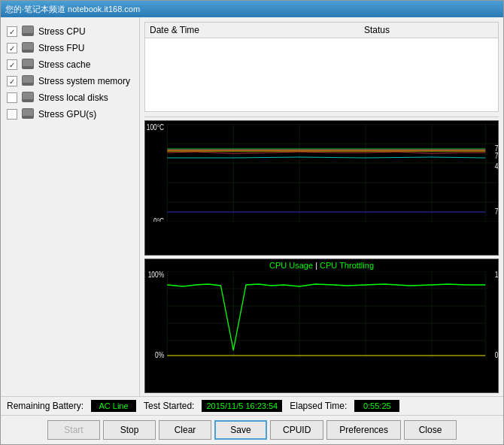 This screenshot has height=445, width=504. What do you see at coordinates (322, 314) in the screenshot?
I see `cpu-chart-svg: 100% 0% 100% 0%` at bounding box center [322, 314].